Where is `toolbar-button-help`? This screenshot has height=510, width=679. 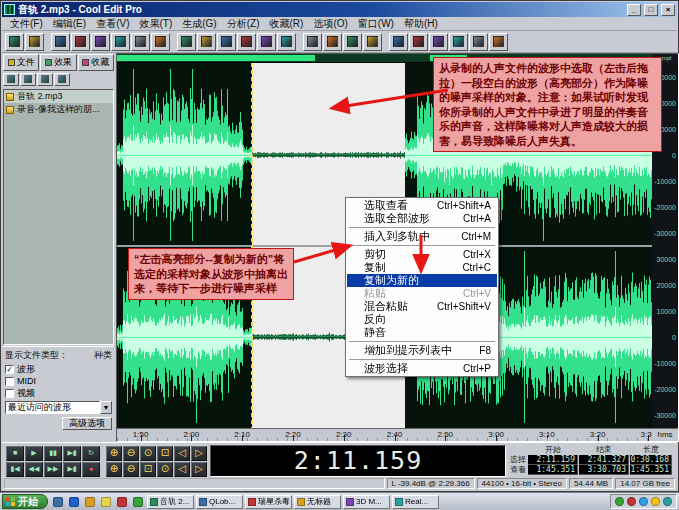
toolbar-button-help is located at coordinates (498, 42).